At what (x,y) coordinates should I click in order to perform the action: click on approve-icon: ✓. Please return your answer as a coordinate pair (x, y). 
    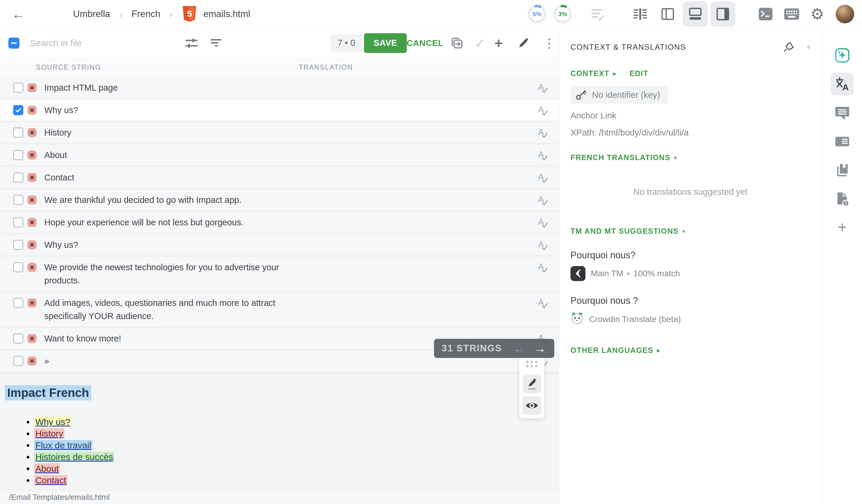
    Looking at the image, I should click on (480, 43).